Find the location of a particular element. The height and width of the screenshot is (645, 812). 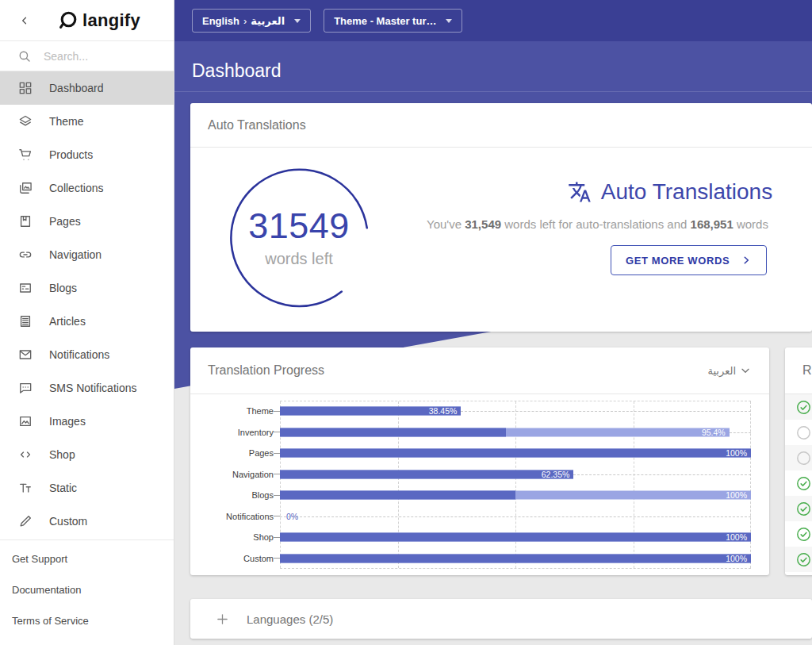

sidebar-item-label: Collections is located at coordinates (76, 188).